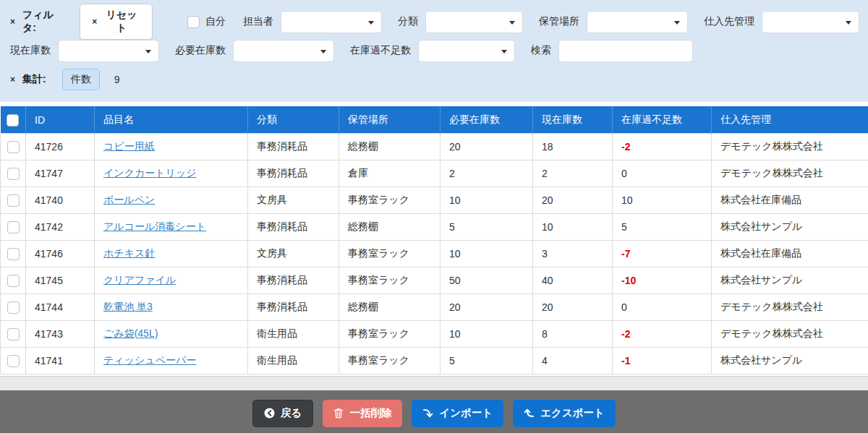  What do you see at coordinates (467, 51) in the screenshot?
I see `stock-diff-select` at bounding box center [467, 51].